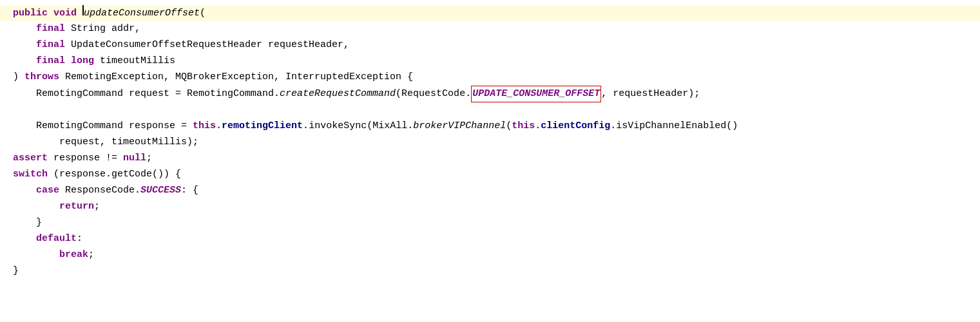  I want to click on keyword-final-2: final, so click(50, 45).